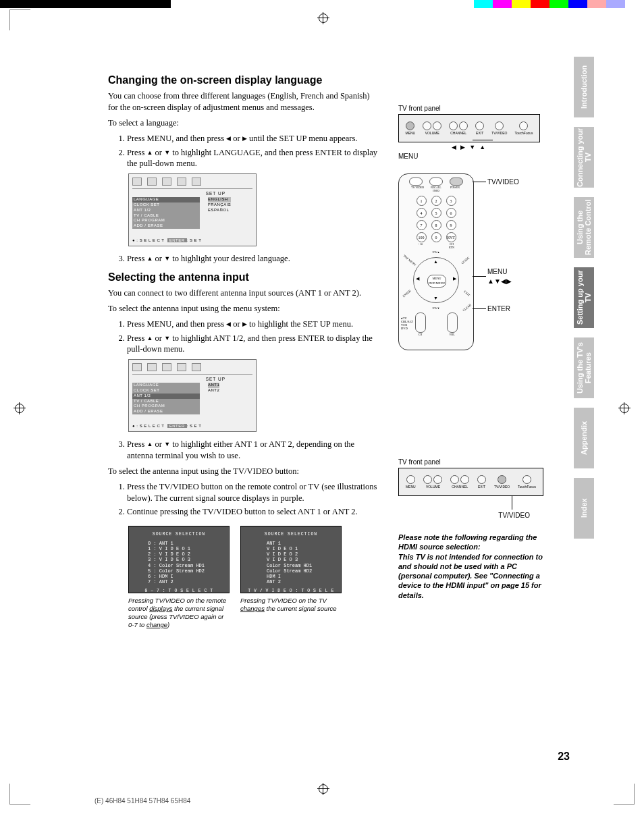 The height and width of the screenshot is (814, 644). I want to click on color-calibration-bar, so click(322, 4).